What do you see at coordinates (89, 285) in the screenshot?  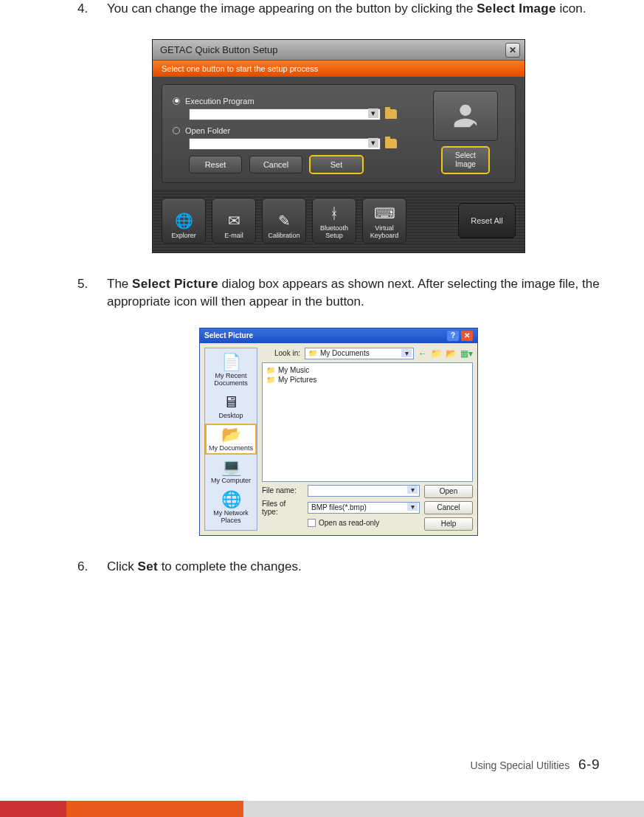 I see `step-5-number: 5.` at bounding box center [89, 285].